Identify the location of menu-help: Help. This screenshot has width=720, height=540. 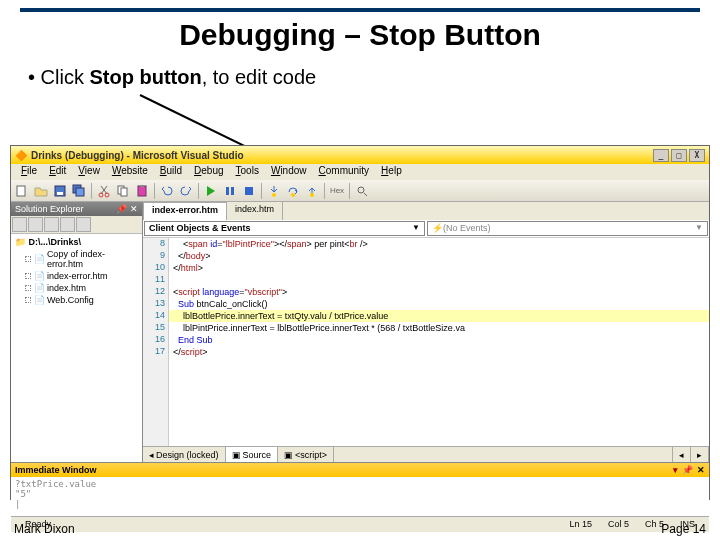
(392, 172).